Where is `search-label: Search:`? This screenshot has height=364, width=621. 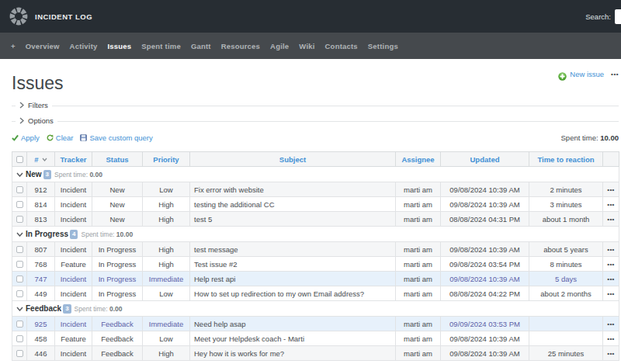 search-label: Search: is located at coordinates (598, 17).